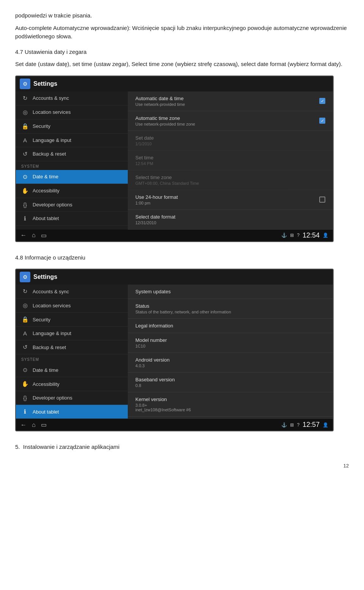 Image resolution: width=364 pixels, height=590 pixels. Describe the element at coordinates (305, 425) in the screenshot. I see `statusbar-2: ⚓ ⊞ ? 12:57 👤` at that location.